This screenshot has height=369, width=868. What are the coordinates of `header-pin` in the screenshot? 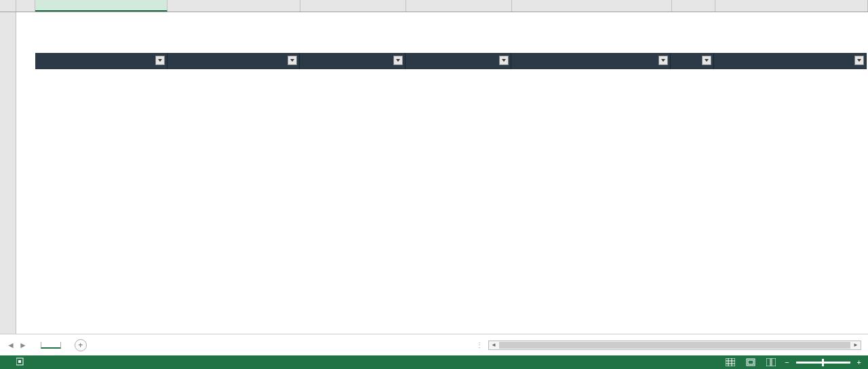 It's located at (692, 61).